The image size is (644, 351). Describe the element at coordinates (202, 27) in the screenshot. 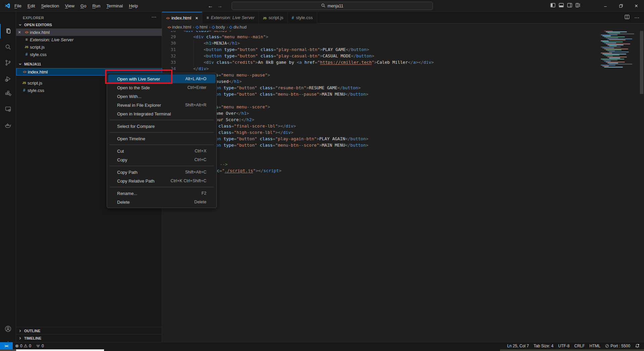

I see `breadcrumb-item-html: html` at that location.